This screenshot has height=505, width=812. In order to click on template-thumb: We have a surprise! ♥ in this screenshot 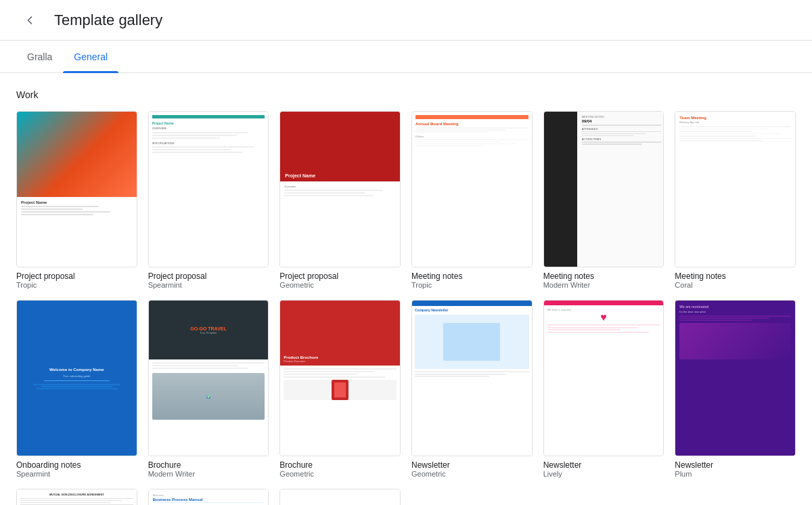, I will do `click(604, 378)`.